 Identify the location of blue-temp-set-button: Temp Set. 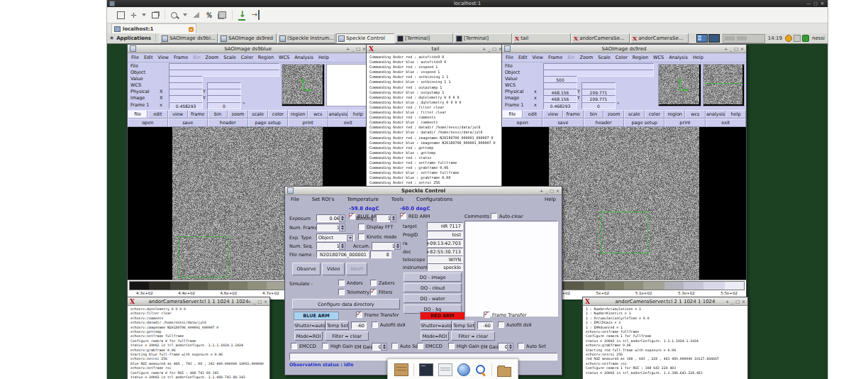
(338, 325).